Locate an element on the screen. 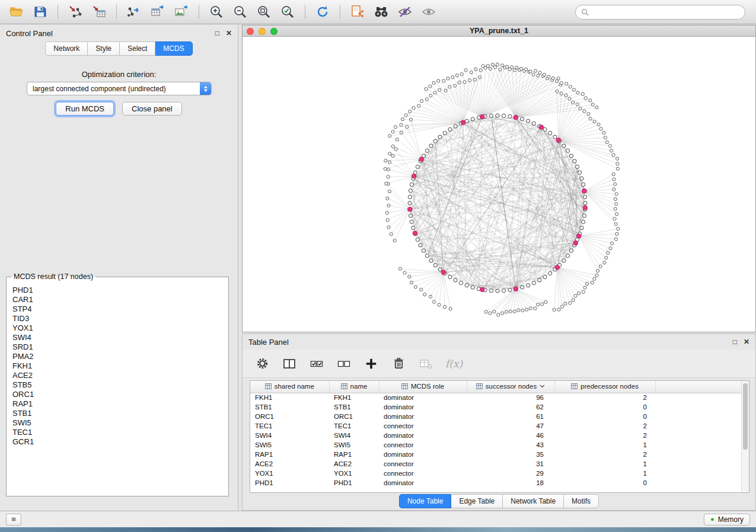  run-mcds-button: Run MCDS is located at coordinates (85, 109).